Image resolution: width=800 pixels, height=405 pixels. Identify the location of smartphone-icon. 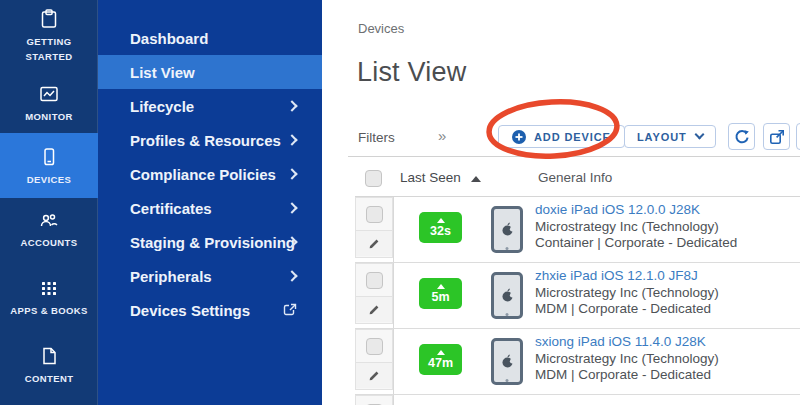
(49, 157).